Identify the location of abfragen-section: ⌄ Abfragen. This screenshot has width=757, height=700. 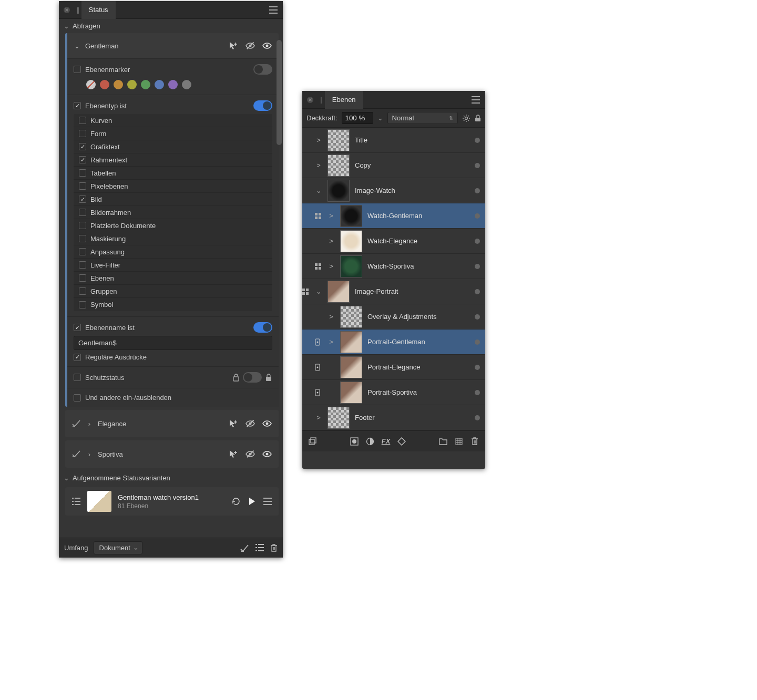
(171, 26).